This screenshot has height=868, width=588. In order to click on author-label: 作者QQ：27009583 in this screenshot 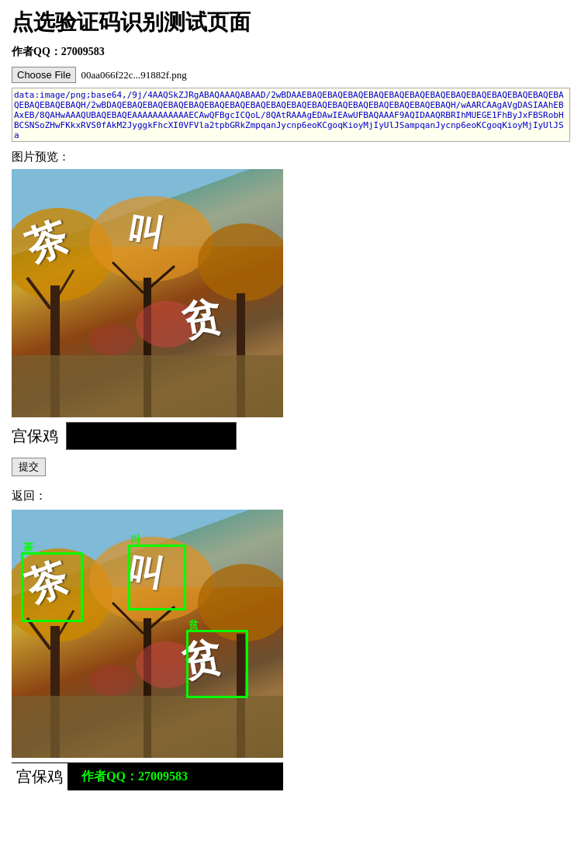, I will do `click(294, 52)`.